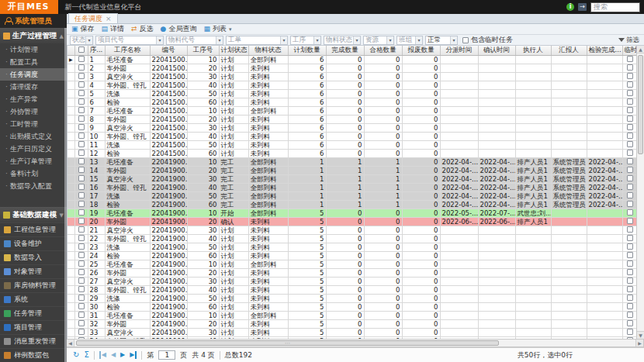 This screenshot has height=362, width=644. I want to click on material-code-filter: 物料代号▾, so click(195, 40).